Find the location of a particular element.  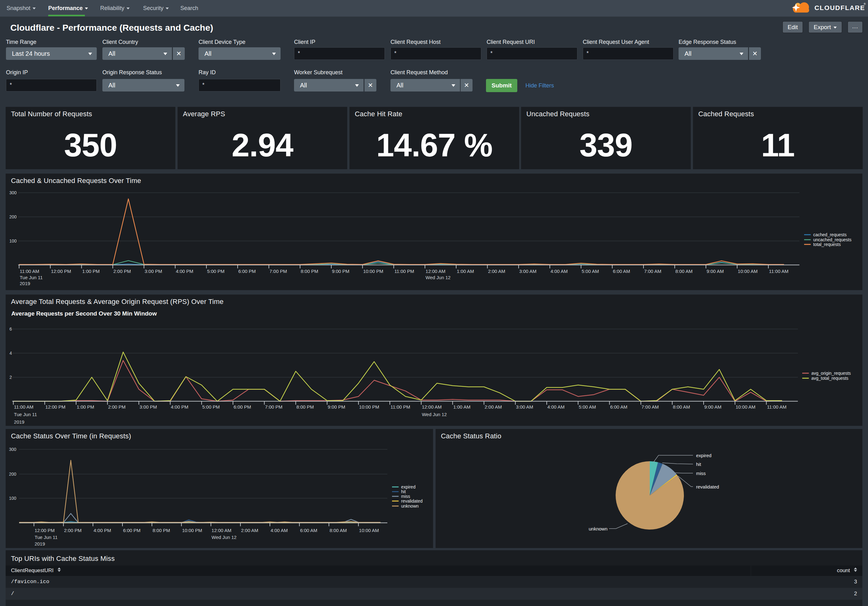

svg-text: 2 is located at coordinates (11, 378).